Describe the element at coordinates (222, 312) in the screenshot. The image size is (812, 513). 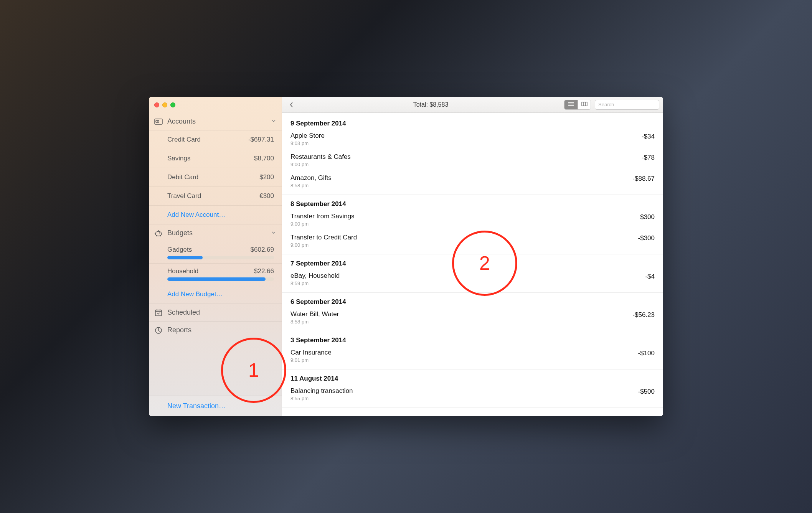
I see `sidebar-section-scheduled-label: Scheduled` at that location.